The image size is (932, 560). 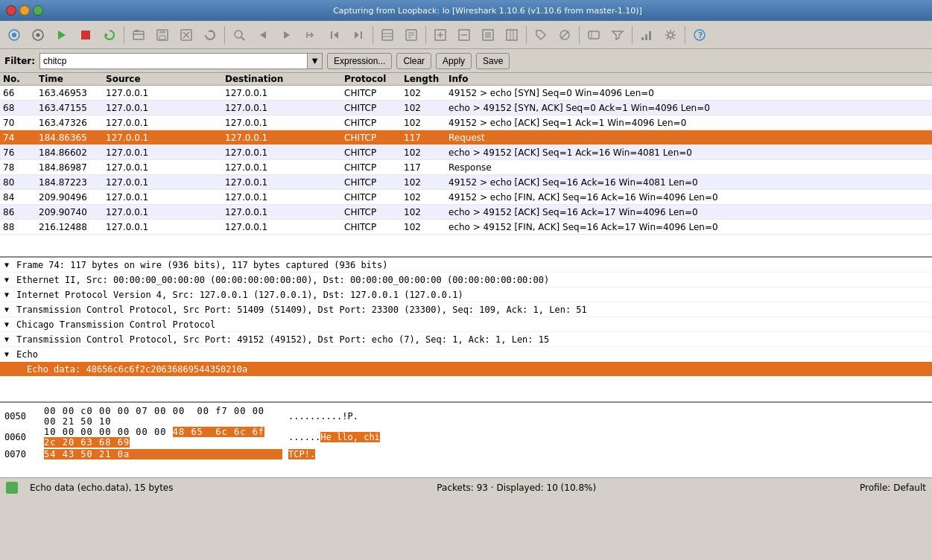 I want to click on help-btn: ?, so click(x=700, y=35).